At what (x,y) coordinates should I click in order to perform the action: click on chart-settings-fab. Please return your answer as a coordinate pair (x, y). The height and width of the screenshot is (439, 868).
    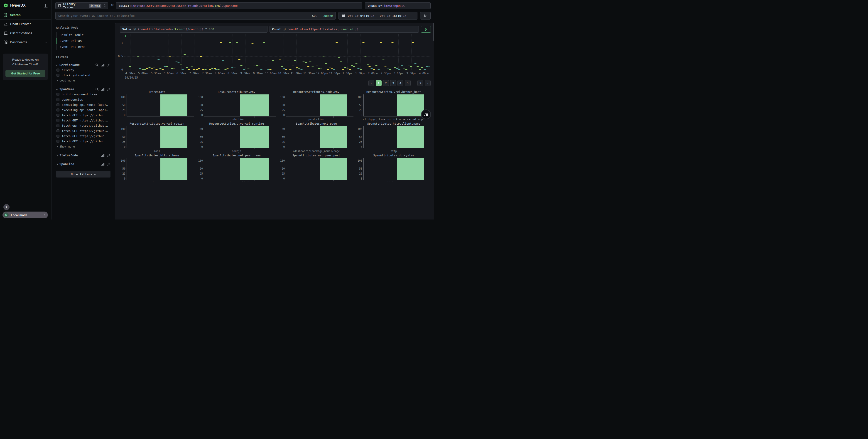
    Looking at the image, I should click on (426, 114).